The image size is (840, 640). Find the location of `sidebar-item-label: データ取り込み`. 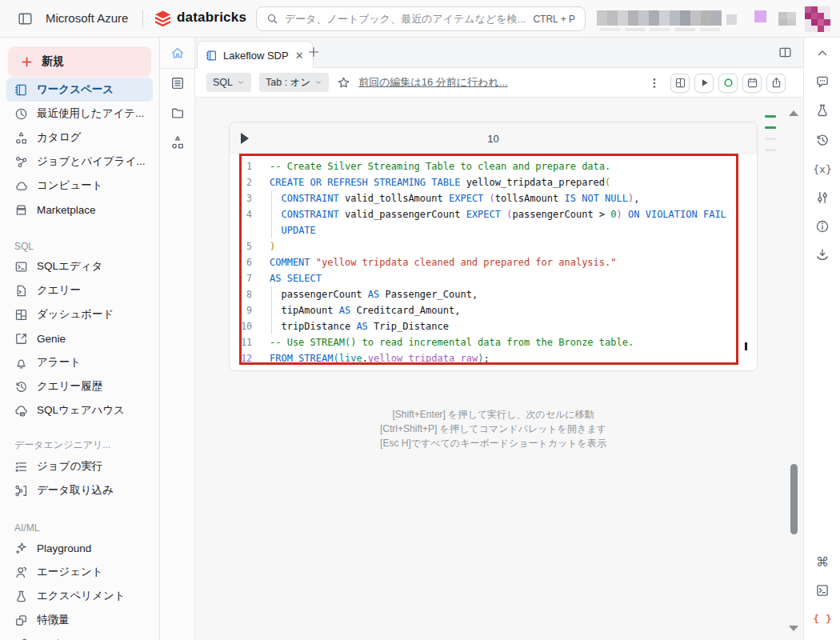

sidebar-item-label: データ取り込み is located at coordinates (75, 490).